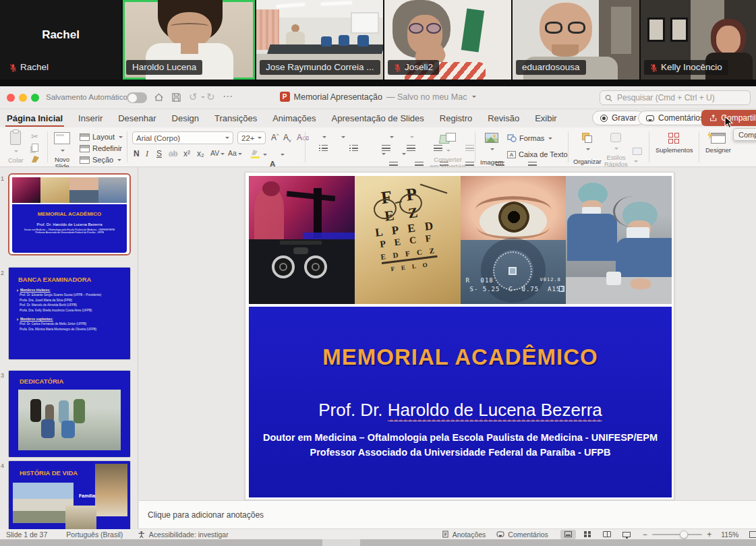 The height and width of the screenshot is (546, 756). What do you see at coordinates (90, 119) in the screenshot?
I see `tab-inserir: Inserir` at bounding box center [90, 119].